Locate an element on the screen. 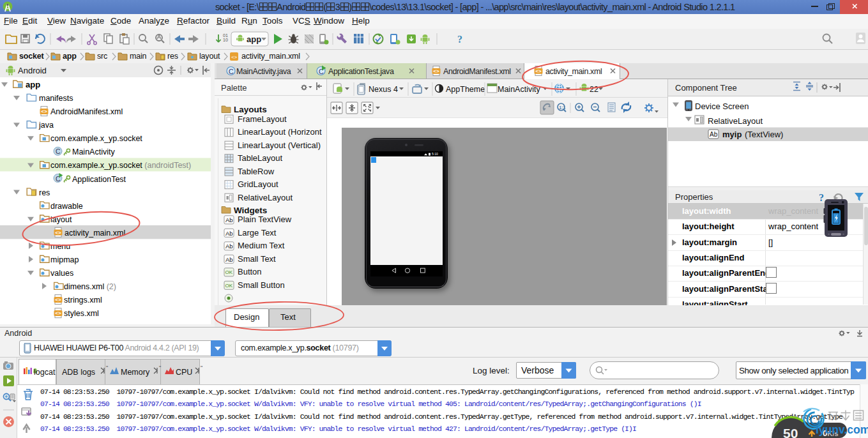 The image size is (868, 438). svg-text: AppTheme is located at coordinates (465, 89).